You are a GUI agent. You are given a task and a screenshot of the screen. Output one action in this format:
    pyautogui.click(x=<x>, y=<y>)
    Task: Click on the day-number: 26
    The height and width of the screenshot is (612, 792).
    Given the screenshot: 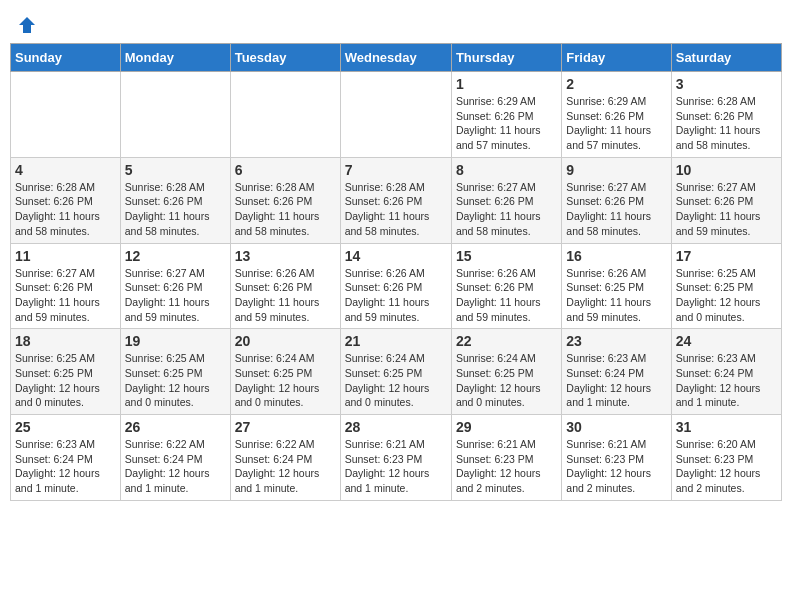 What is the action you would take?
    pyautogui.click(x=176, y=427)
    